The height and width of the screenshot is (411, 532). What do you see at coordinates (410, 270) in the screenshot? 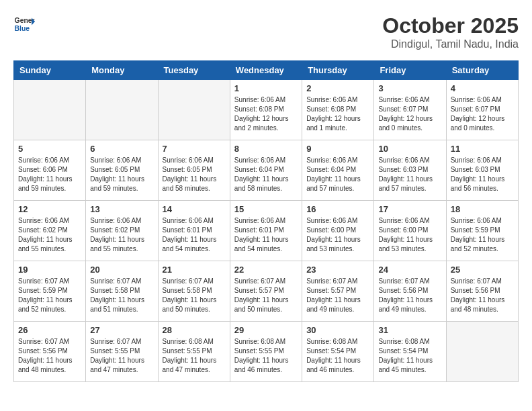
I see `day-number: 24` at bounding box center [410, 270].